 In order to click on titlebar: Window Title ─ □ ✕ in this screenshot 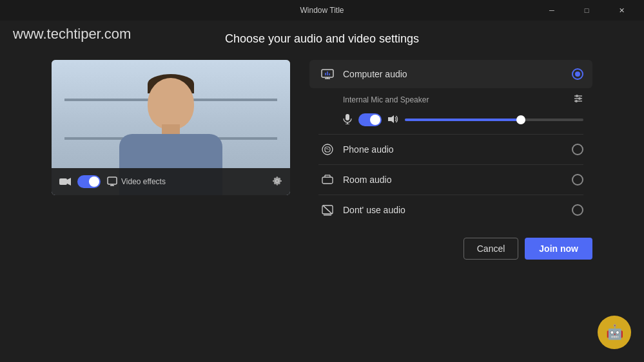, I will do `click(322, 10)`.